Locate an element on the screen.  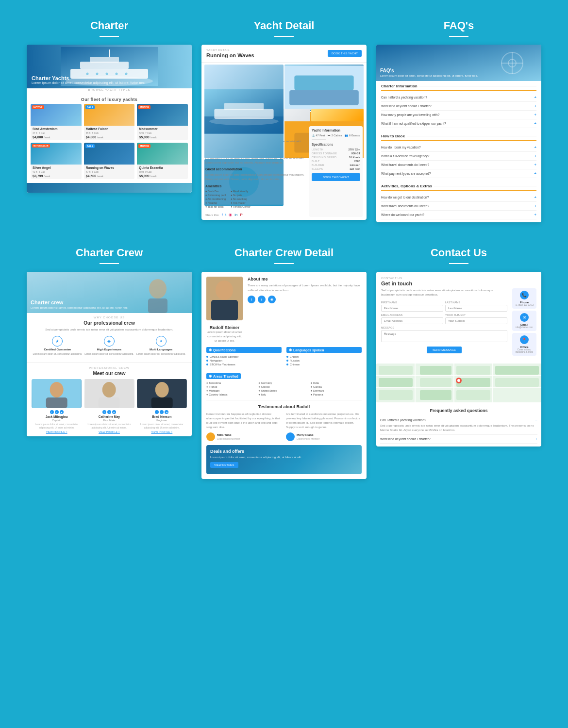
ccd-avatar is located at coordinates (224, 298).